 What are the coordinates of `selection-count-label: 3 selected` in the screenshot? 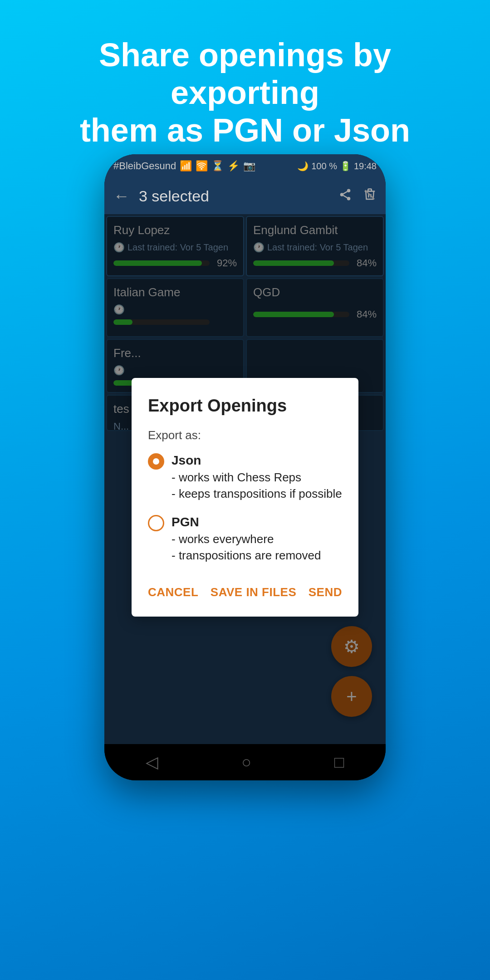 It's located at (234, 196).